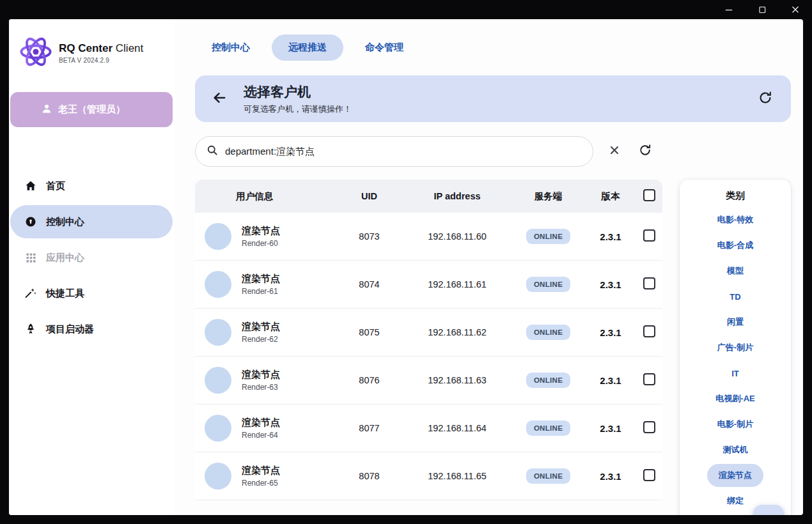 This screenshot has width=812, height=524. I want to click on back-arrow-icon, so click(219, 99).